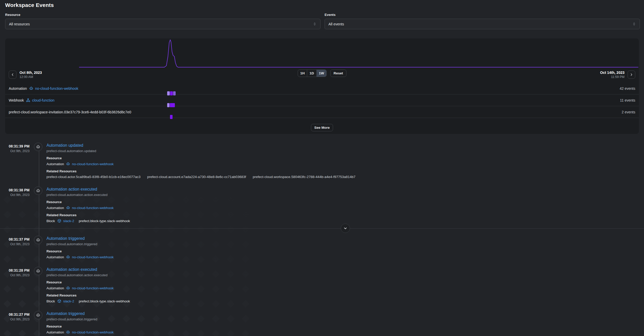 The image size is (644, 336). Describe the element at coordinates (338, 73) in the screenshot. I see `reset-button: Reset` at that location.